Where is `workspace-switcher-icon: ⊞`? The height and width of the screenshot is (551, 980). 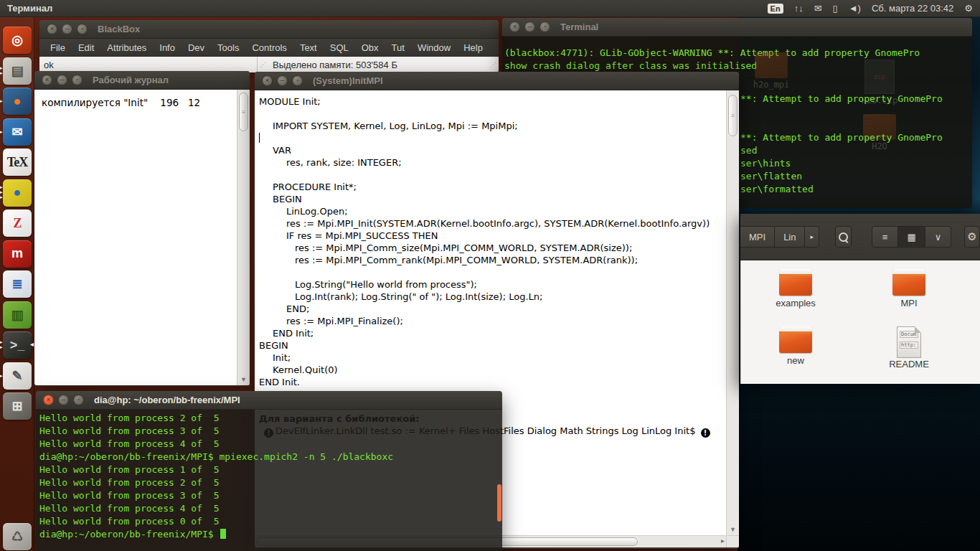
workspace-switcher-icon: ⊞ is located at coordinates (17, 406).